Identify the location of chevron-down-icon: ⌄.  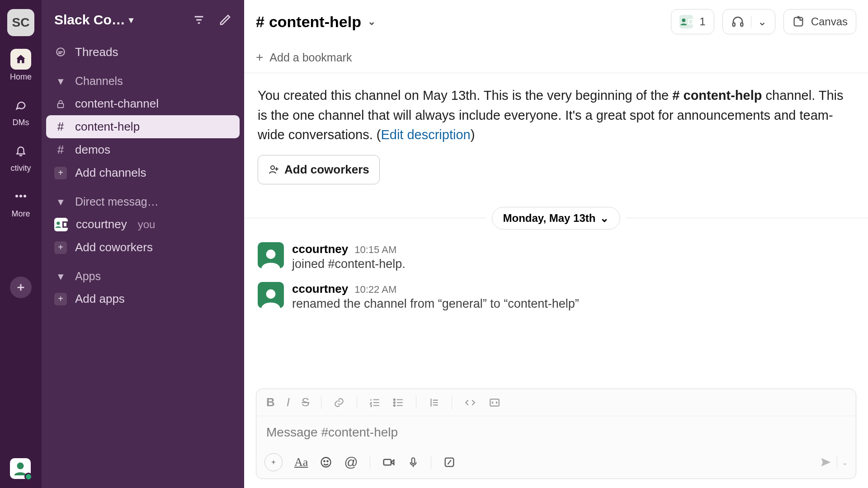
(844, 463).